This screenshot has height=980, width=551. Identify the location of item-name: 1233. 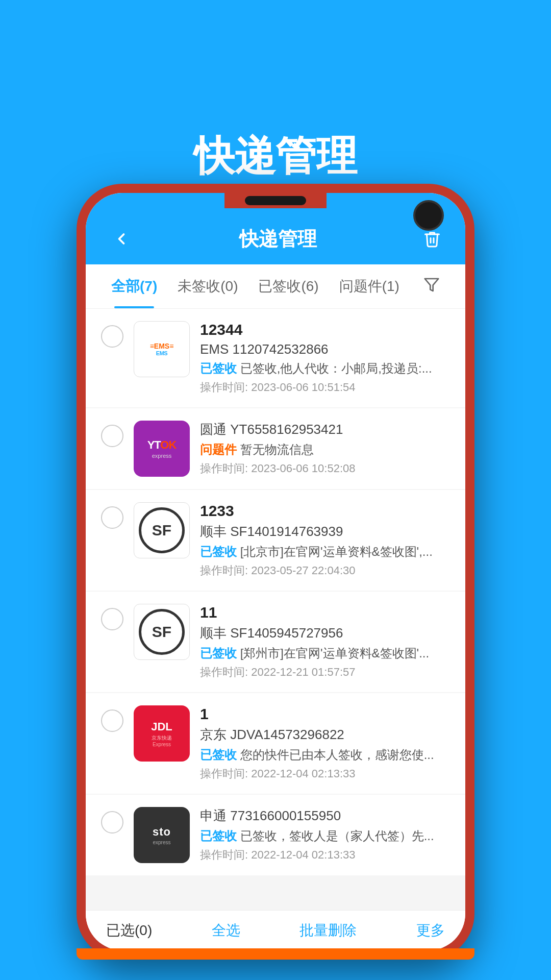
(325, 511).